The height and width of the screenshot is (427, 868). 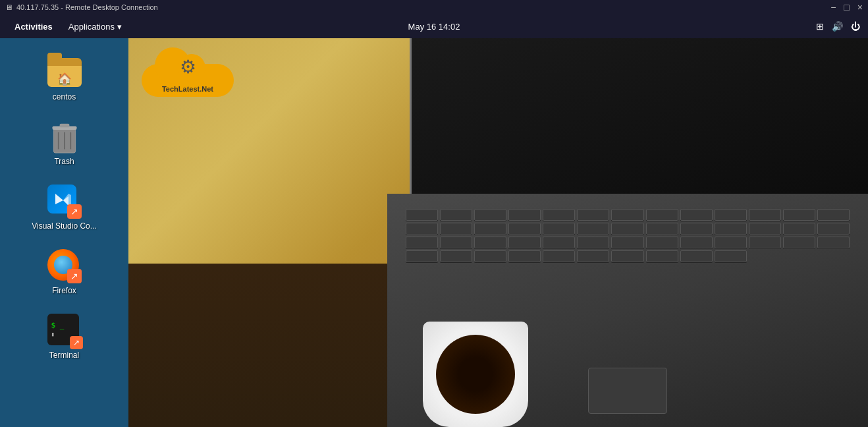 What do you see at coordinates (65, 272) in the screenshot?
I see `sidebar-item-firefox: ↗ Firefox` at bounding box center [65, 272].